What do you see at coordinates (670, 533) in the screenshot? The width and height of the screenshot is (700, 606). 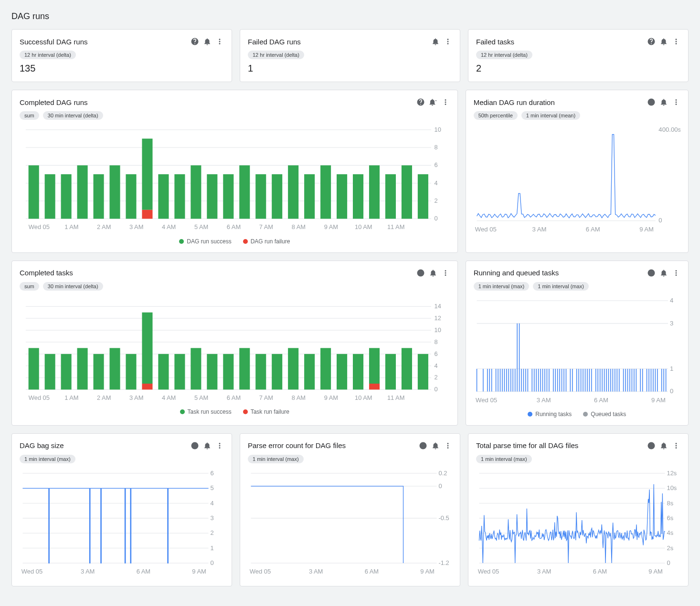 I see `svg-text: 4s` at bounding box center [670, 533].